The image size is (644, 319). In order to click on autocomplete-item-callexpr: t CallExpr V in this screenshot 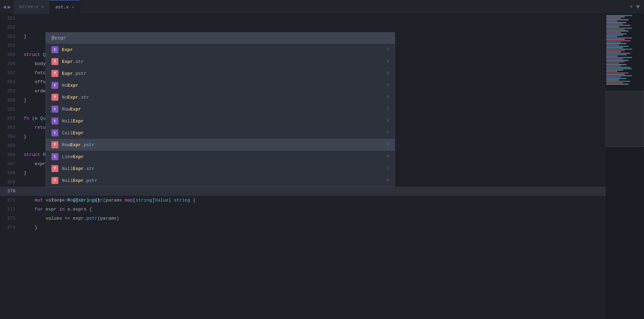, I will do `click(220, 133)`.